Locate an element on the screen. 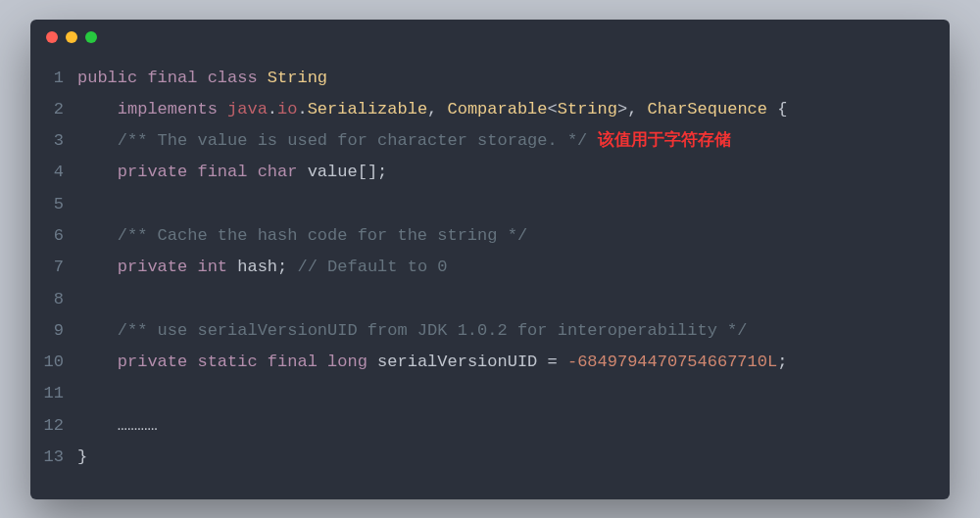 The height and width of the screenshot is (518, 980). code-line: 7 private int hash; // Default to 0 is located at coordinates (490, 267).